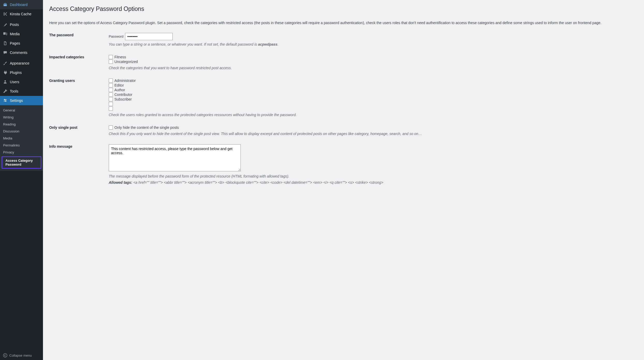 The image size is (644, 360). Describe the element at coordinates (21, 163) in the screenshot. I see `submenu-item-access-category-password: Access Category Password` at that location.